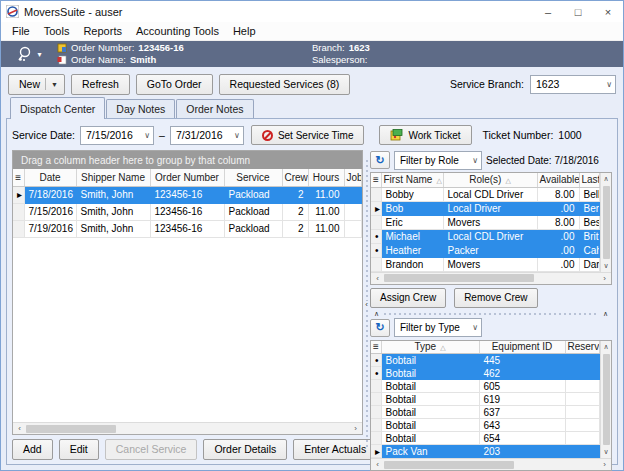 The width and height of the screenshot is (624, 471). I want to click on selector-header-icon: ≡, so click(376, 180).